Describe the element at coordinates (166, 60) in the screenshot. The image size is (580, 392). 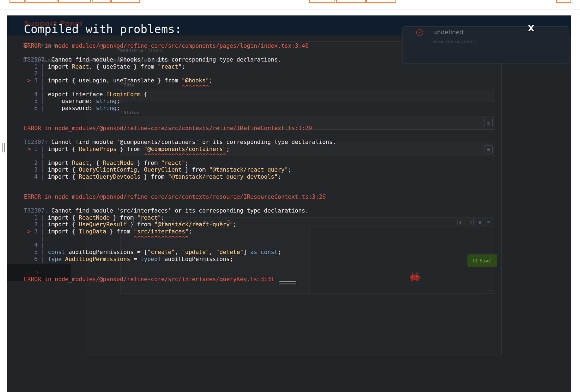
I see `error-message-text: Cannot find module '@hooks' or its corre…` at that location.